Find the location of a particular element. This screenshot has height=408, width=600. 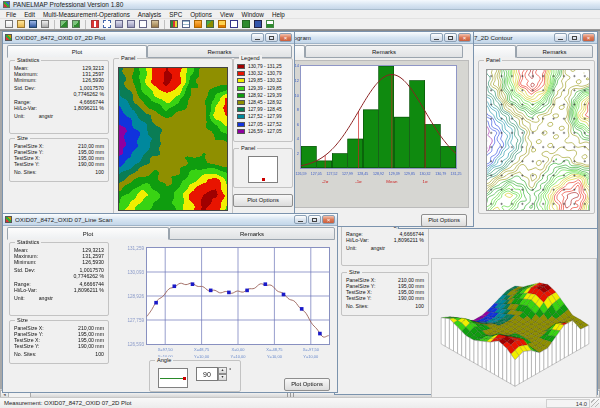

menu-item-spc: SPC is located at coordinates (176, 14).